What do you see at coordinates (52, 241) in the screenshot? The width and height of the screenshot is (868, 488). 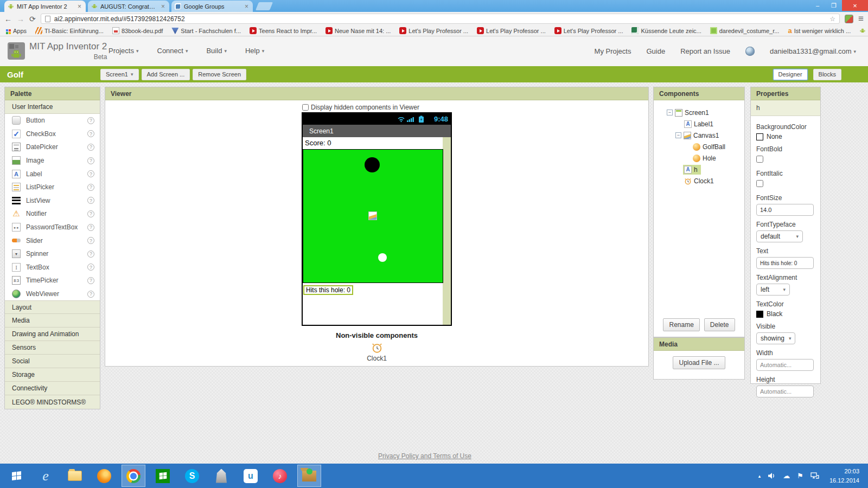 I see `palette-item-slider: Slider?` at bounding box center [52, 241].